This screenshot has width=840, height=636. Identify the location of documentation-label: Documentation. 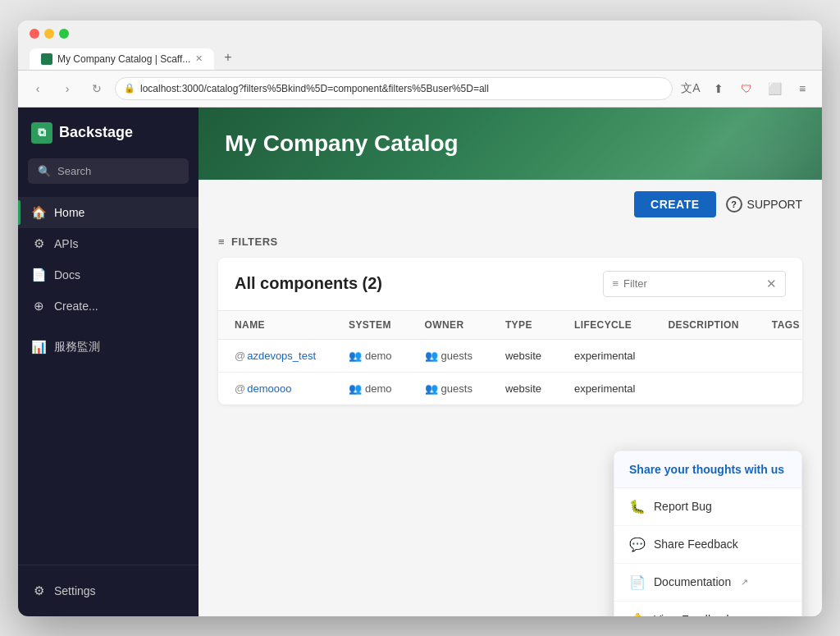
(692, 582).